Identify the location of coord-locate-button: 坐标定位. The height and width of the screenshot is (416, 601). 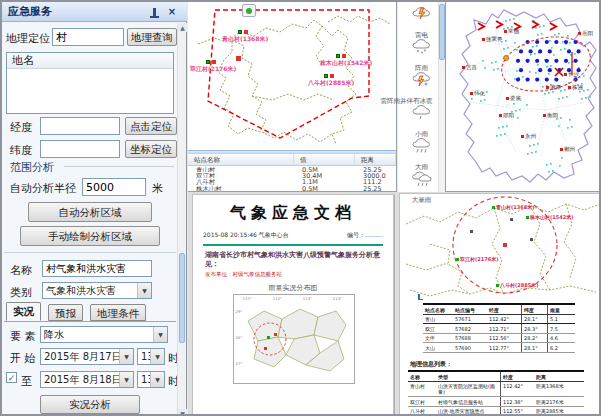
(151, 149).